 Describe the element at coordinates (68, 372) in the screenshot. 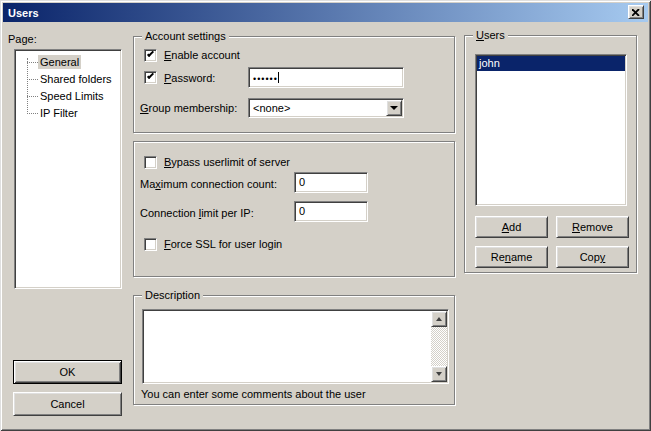

I see `ok-button: OK` at that location.